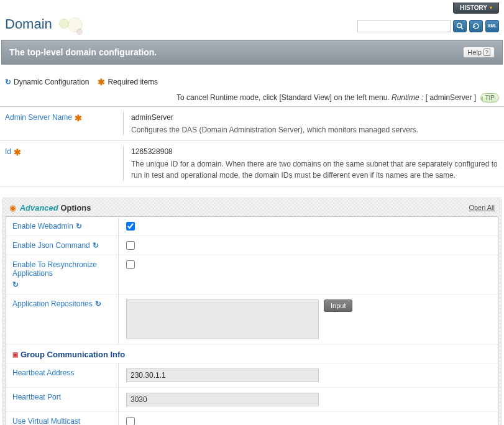 The width and height of the screenshot is (504, 425). I want to click on help-button: Help ?, so click(479, 52).